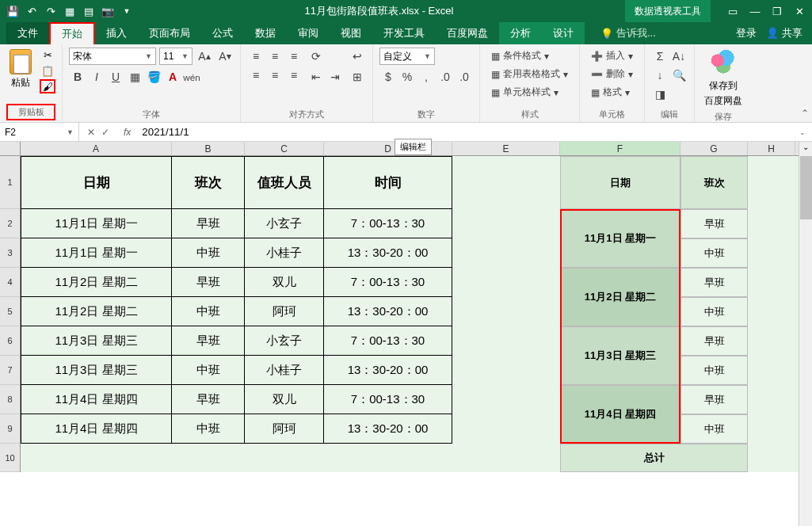  Describe the element at coordinates (13, 11) in the screenshot. I see `save-icon: 💾` at that location.